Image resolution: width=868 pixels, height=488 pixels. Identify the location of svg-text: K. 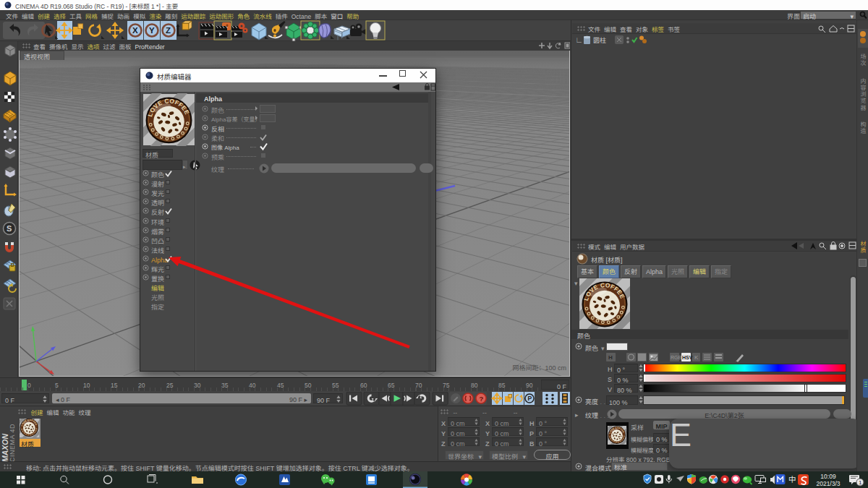
(697, 357).